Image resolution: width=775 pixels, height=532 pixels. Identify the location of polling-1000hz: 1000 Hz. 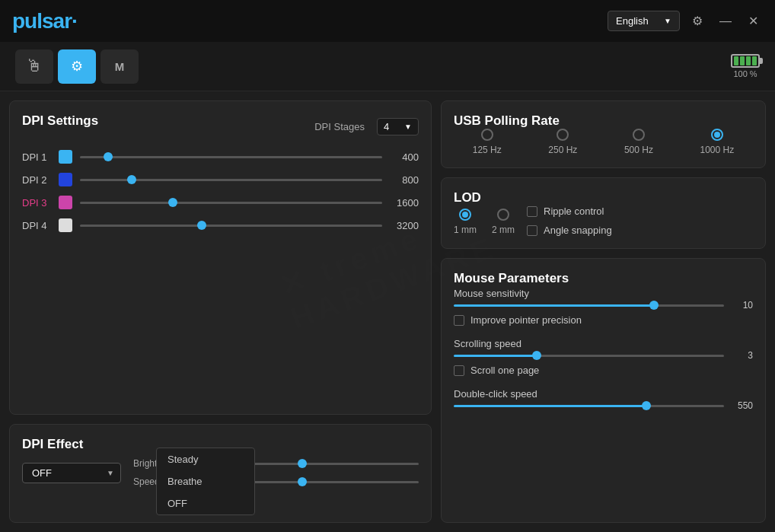
(717, 142).